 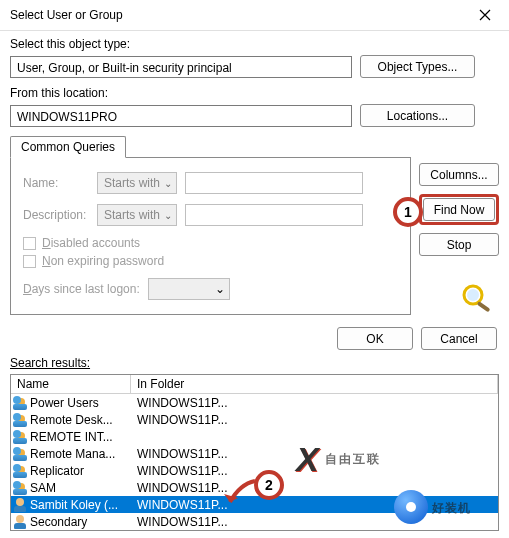 I want to click on result-row: Power UsersWINDOWS11P..., so click(x=254, y=402).